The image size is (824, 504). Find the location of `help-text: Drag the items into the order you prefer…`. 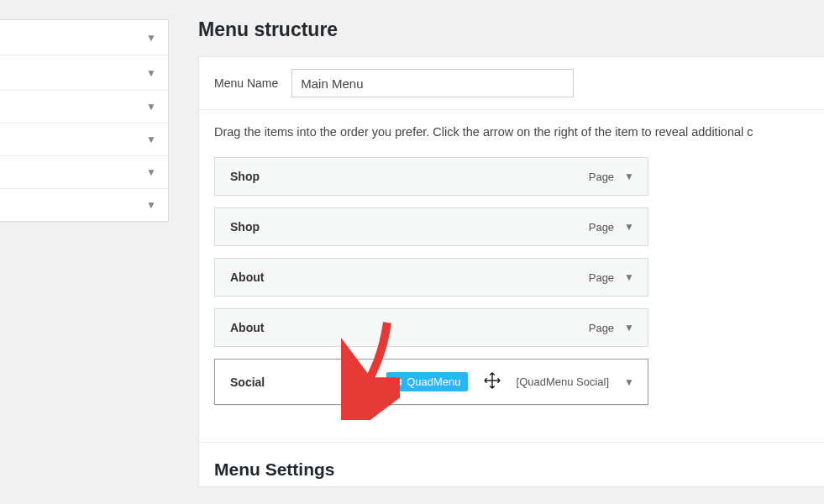

help-text: Drag the items into the order you prefer… is located at coordinates (512, 134).